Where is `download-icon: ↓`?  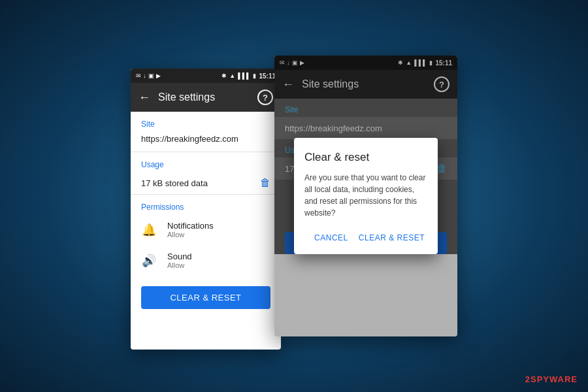
download-icon: ↓ is located at coordinates (145, 76).